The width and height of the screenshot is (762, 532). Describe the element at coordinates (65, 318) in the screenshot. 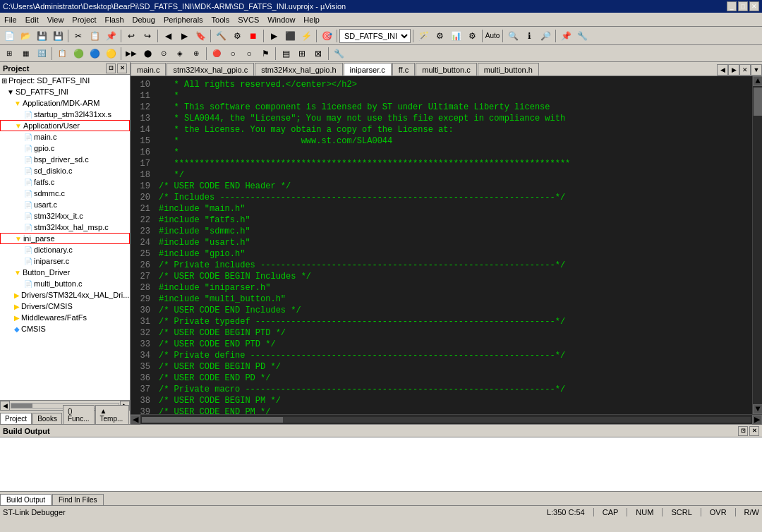

I see `tree-middlewares: ▶ Middlewares/FatFs` at that location.